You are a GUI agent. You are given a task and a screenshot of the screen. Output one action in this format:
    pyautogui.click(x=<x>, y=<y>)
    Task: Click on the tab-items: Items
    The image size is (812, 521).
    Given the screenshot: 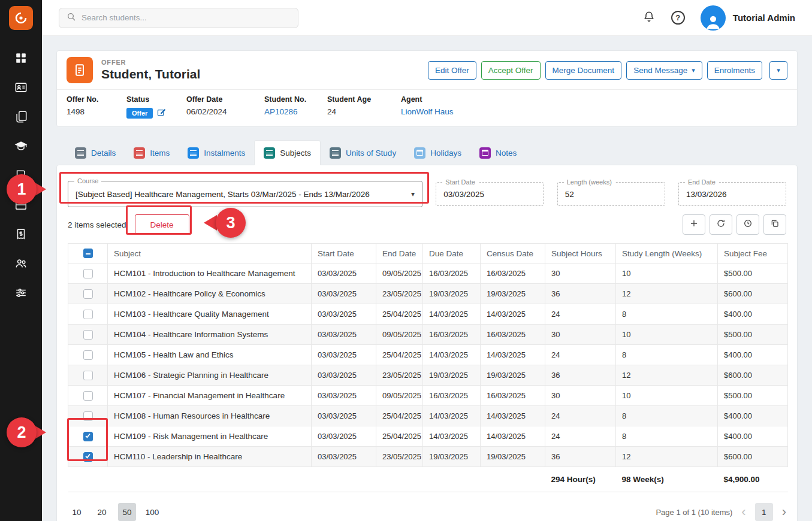 What is the action you would take?
    pyautogui.click(x=152, y=153)
    